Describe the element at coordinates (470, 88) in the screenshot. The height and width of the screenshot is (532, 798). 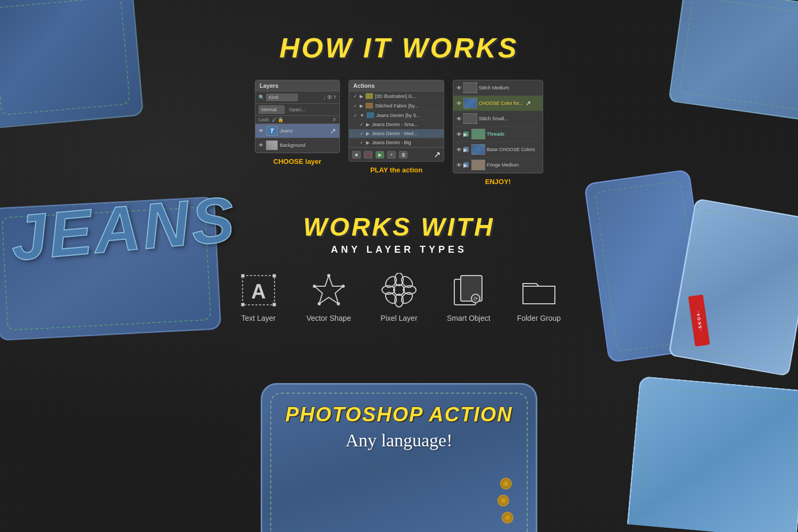
I see `thumb-stitch-medium` at that location.